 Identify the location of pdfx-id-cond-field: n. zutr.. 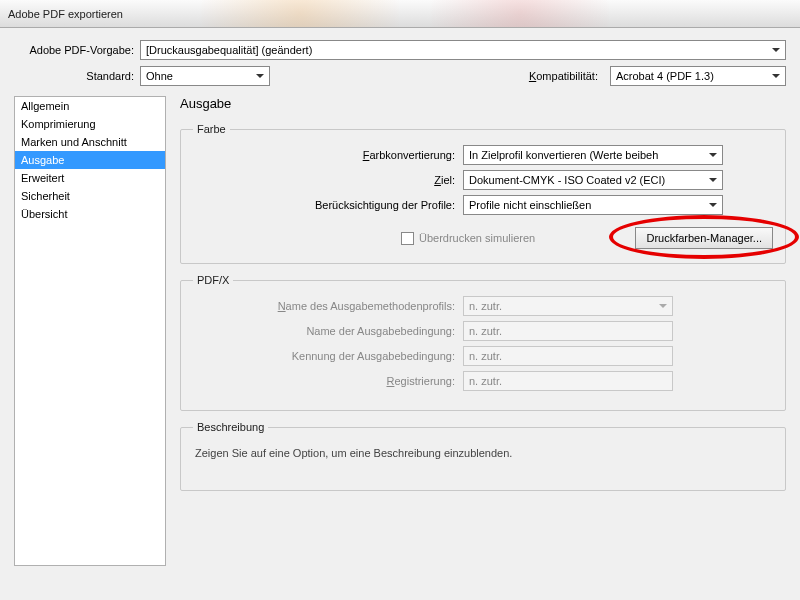
(568, 356).